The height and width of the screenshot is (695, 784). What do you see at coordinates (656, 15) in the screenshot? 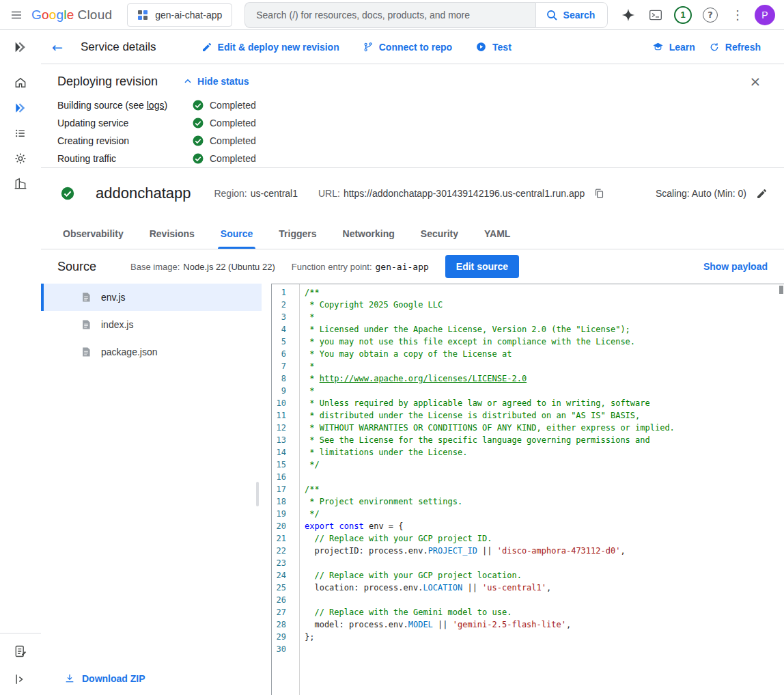
I see `terminal-icon` at bounding box center [656, 15].